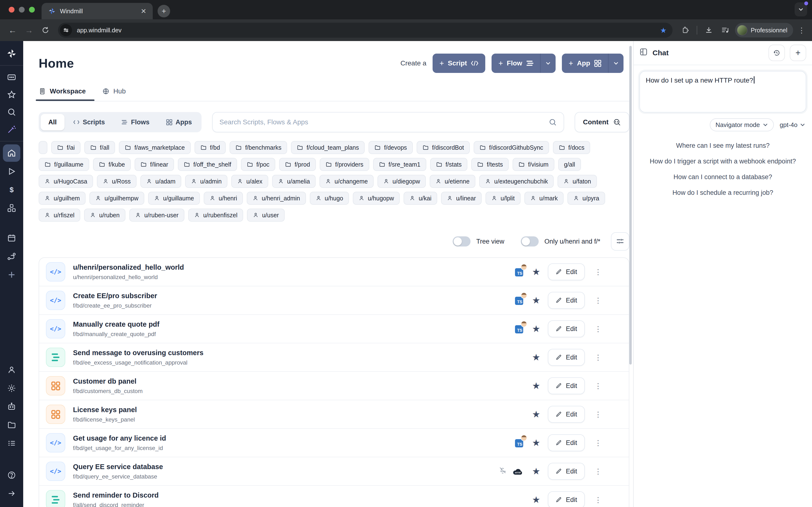 This screenshot has width=812, height=507. What do you see at coordinates (723, 177) in the screenshot?
I see `chat-suggestion: How can I connect to a database?` at bounding box center [723, 177].